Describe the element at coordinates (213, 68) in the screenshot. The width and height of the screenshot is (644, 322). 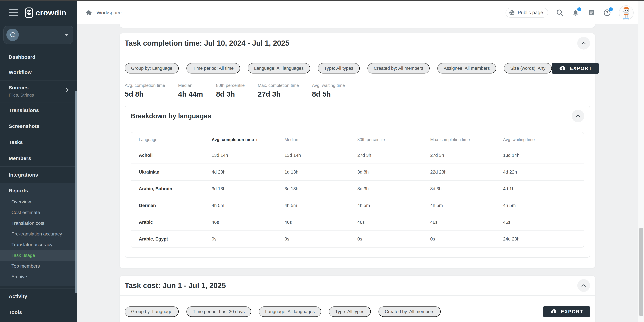
I see `filter-time-period: Time period: All time` at that location.